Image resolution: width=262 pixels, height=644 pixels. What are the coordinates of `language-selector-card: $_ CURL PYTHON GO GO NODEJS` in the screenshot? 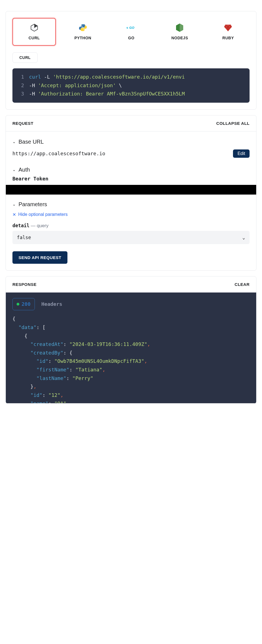 It's located at (131, 60).